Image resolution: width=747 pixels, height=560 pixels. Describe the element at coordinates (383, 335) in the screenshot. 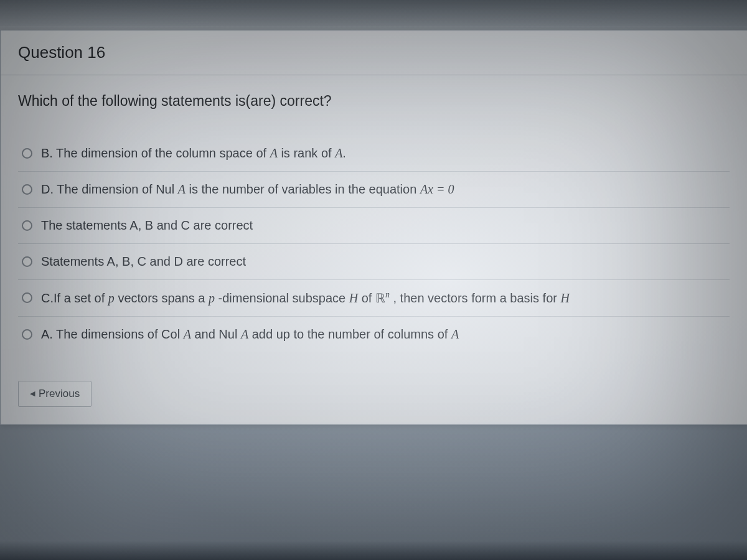

I see `option-text: A. The dimensions of Col A and Nul A add…` at that location.